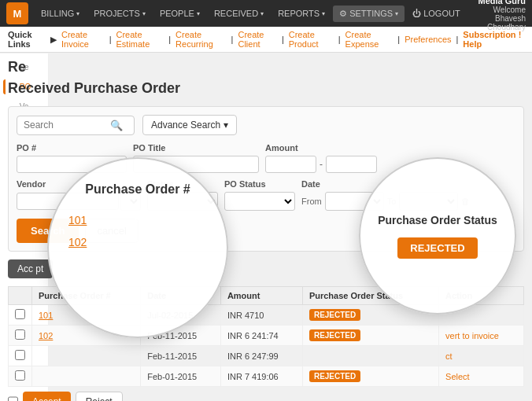 Image resolution: width=532 pixels, height=401 pixels. Describe the element at coordinates (261, 296) in the screenshot. I see `col-amount: Amount` at that location.